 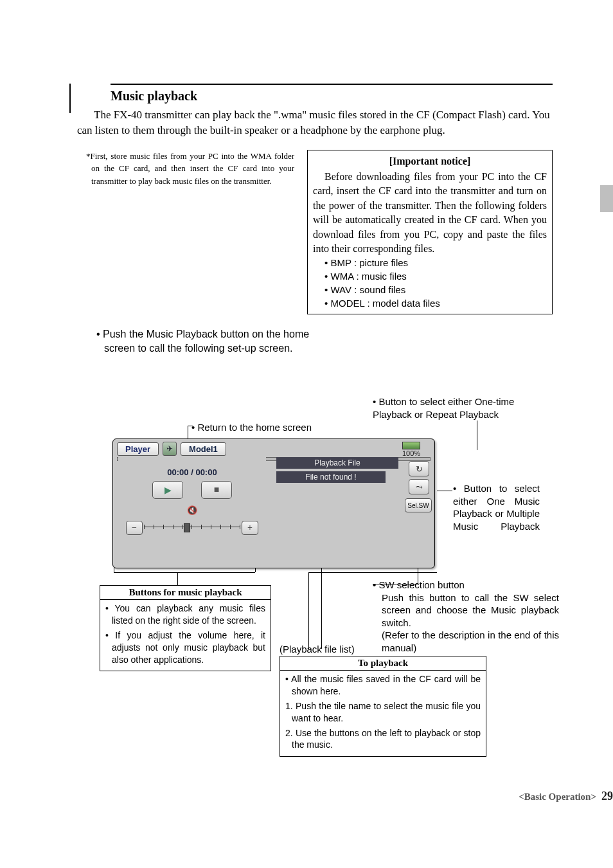 What do you see at coordinates (134, 528) in the screenshot?
I see `volume-down-button: −` at bounding box center [134, 528].